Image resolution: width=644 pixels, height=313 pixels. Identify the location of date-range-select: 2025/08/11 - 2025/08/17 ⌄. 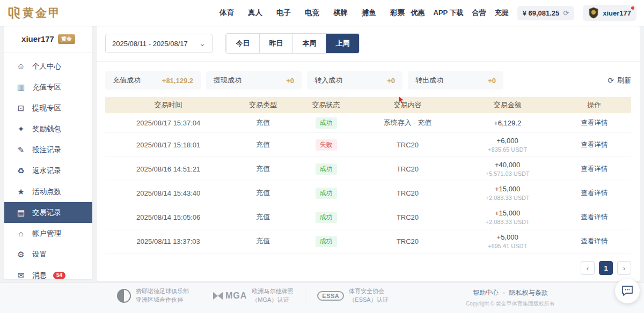
(159, 43).